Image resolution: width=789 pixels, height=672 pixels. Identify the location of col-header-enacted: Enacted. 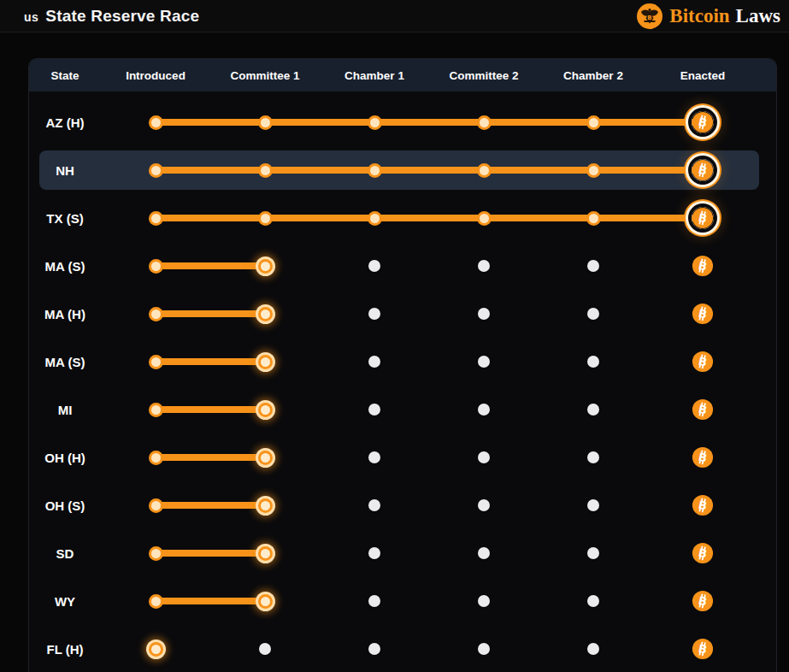
(703, 75).